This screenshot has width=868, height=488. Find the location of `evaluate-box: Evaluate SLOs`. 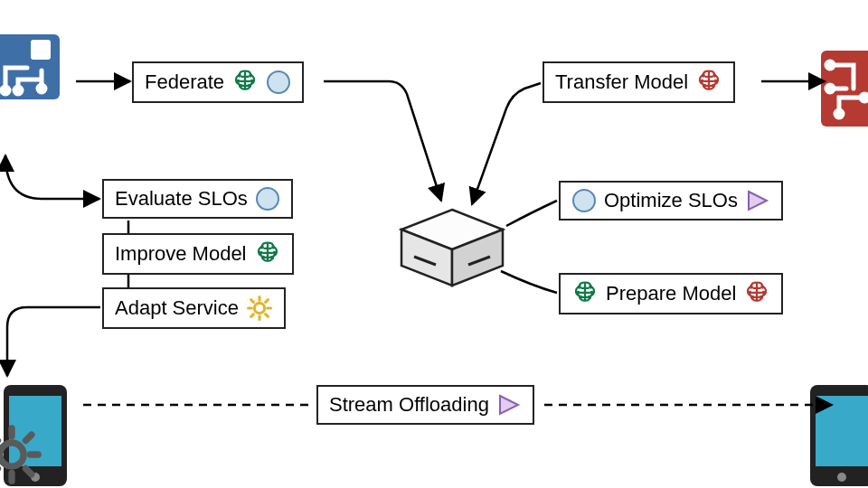

evaluate-box: Evaluate SLOs is located at coordinates (197, 199).